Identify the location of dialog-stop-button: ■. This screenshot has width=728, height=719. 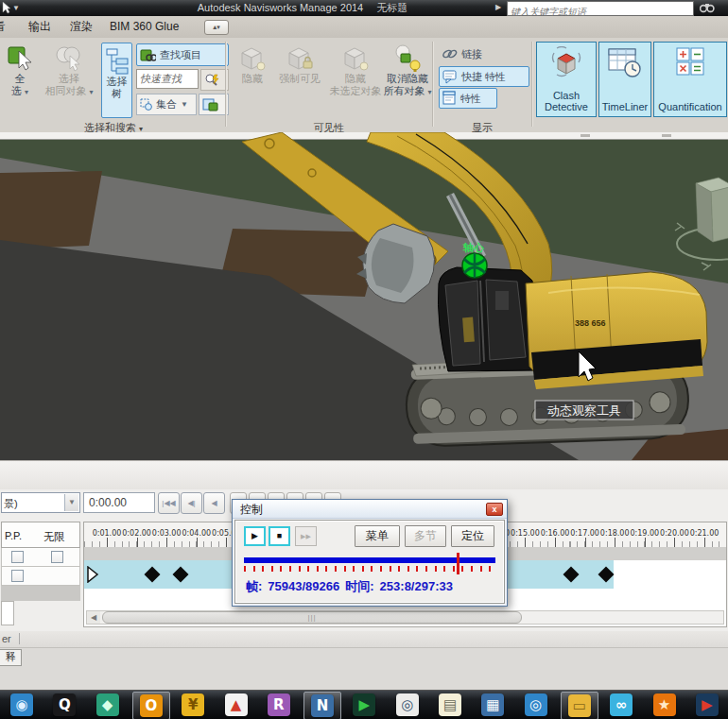
(280, 537).